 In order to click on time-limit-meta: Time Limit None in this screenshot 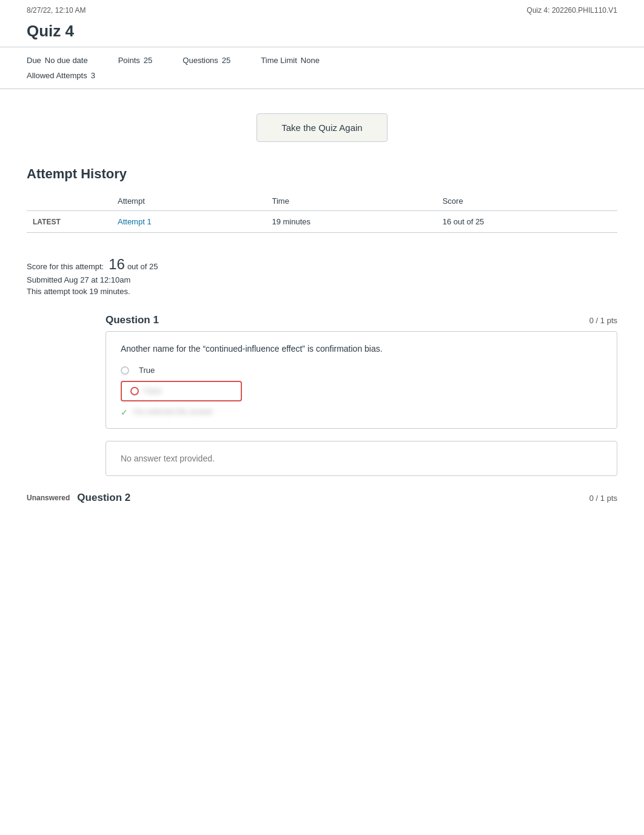, I will do `click(290, 61)`.